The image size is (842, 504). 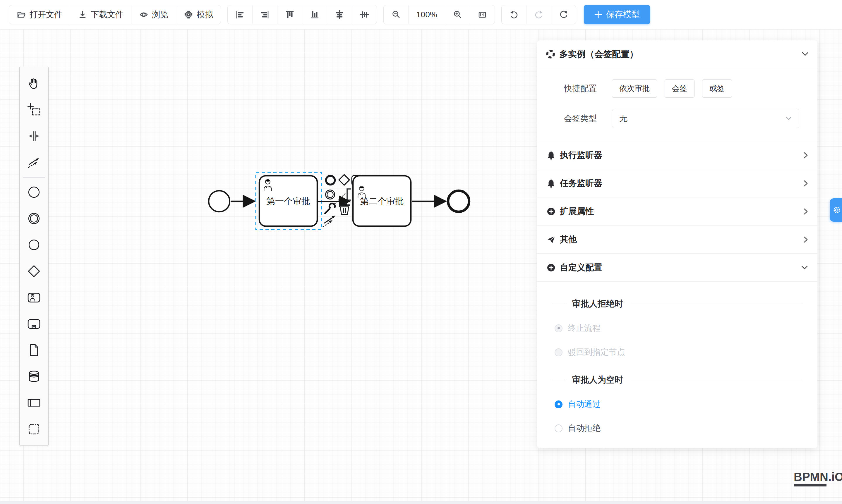 What do you see at coordinates (559, 404) in the screenshot?
I see `radio-checked` at bounding box center [559, 404].